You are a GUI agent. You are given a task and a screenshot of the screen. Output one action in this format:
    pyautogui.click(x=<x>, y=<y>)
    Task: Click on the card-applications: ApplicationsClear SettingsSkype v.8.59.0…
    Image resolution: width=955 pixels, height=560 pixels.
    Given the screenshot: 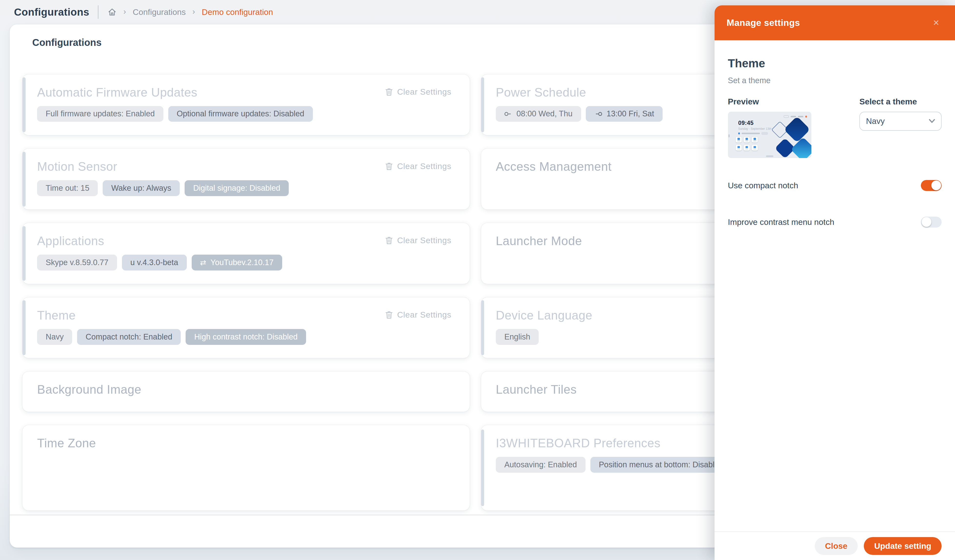 What is the action you would take?
    pyautogui.click(x=246, y=253)
    